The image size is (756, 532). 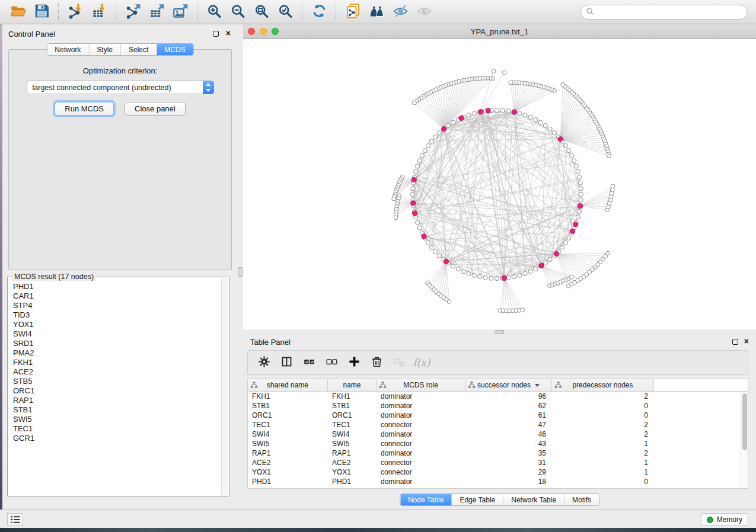 I want to click on mcds-result-item: SRD1, so click(x=115, y=344).